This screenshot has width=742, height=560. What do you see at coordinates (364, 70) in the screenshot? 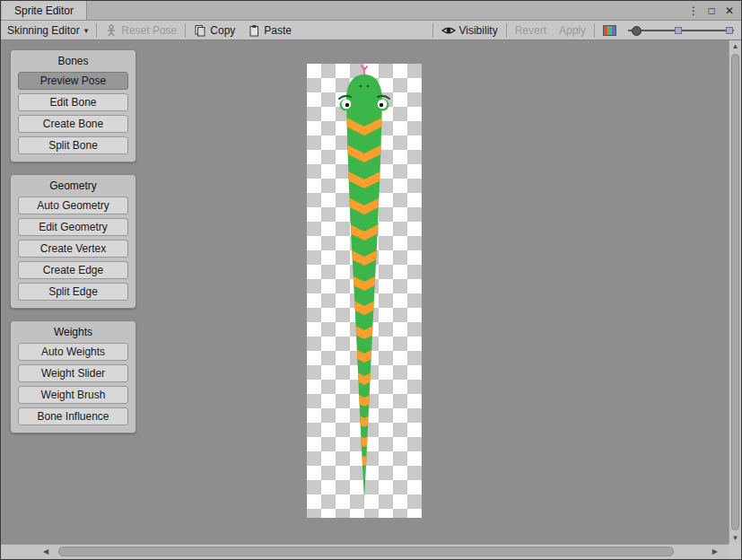
I see `snake-tongue` at bounding box center [364, 70].